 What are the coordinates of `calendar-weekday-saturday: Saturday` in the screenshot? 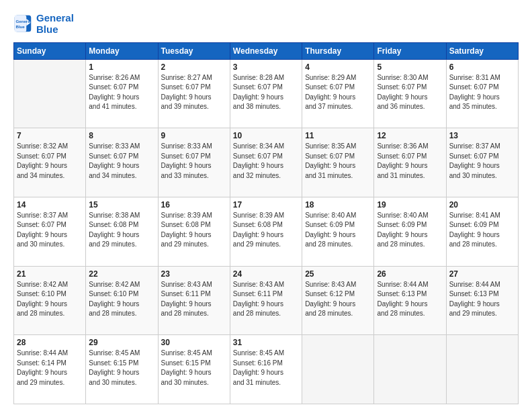 It's located at (482, 51).